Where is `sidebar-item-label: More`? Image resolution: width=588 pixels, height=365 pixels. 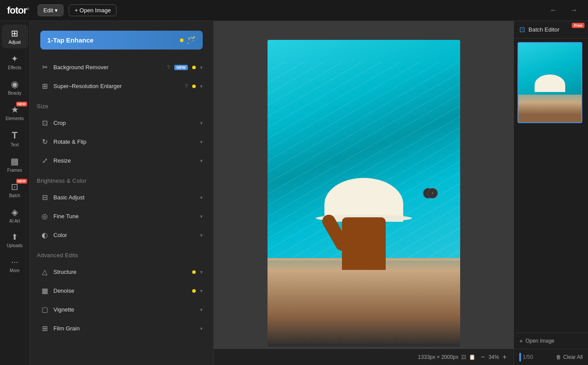 sidebar-item-label: More is located at coordinates (15, 271).